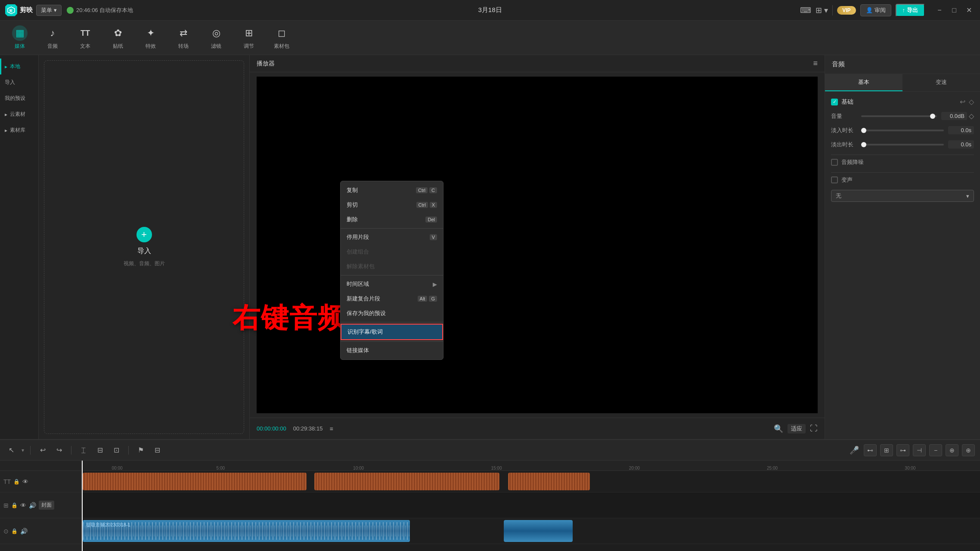 The image size is (980, 551). I want to click on adjust-label: 调节, so click(249, 46).